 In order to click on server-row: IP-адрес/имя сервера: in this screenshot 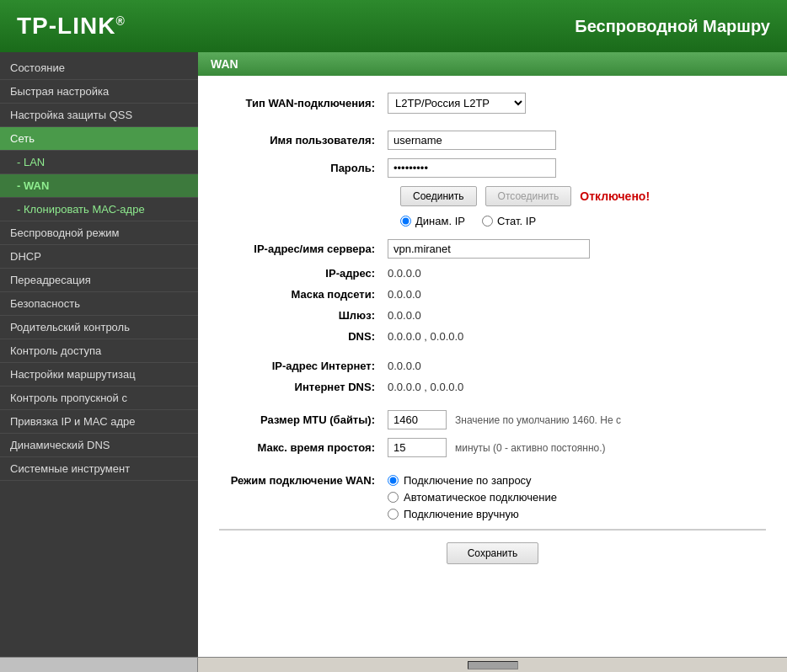, I will do `click(492, 249)`.